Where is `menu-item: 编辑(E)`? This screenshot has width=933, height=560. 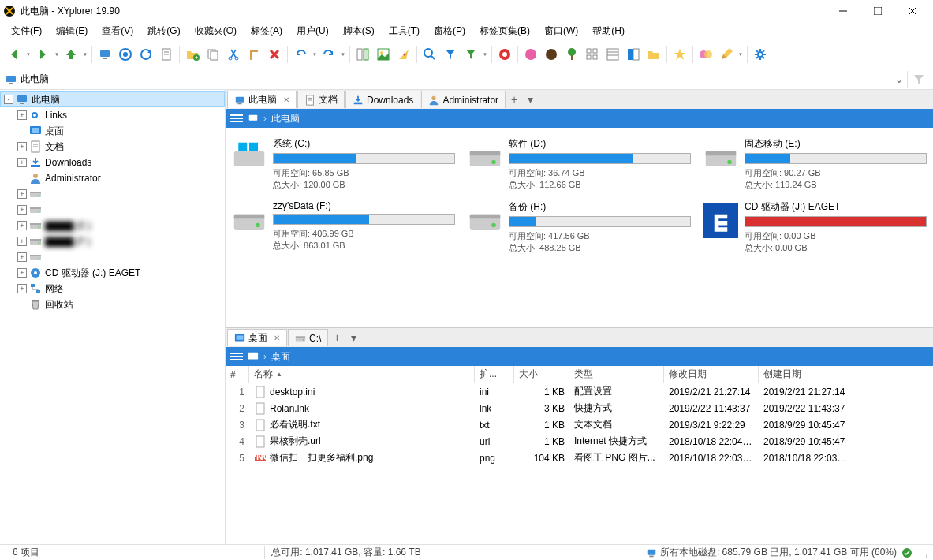 menu-item: 编辑(E) is located at coordinates (72, 32).